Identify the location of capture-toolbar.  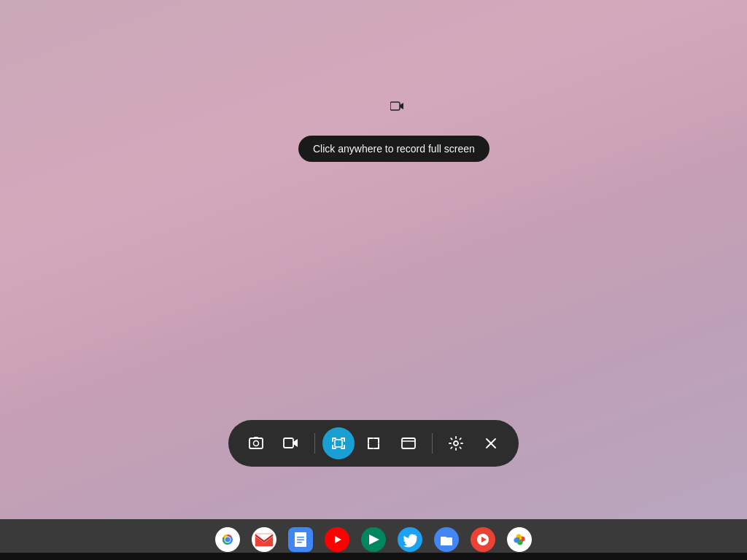
(374, 443).